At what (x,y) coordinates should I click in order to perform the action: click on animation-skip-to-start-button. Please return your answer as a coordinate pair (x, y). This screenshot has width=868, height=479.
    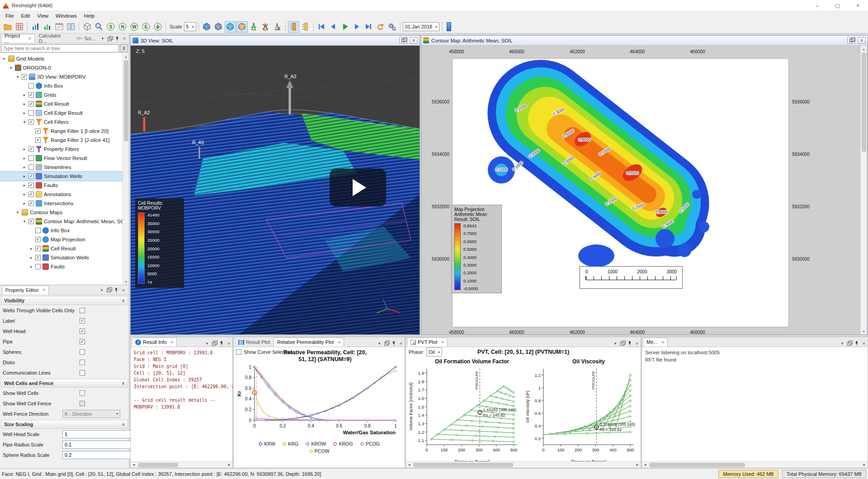
    Looking at the image, I should click on (322, 27).